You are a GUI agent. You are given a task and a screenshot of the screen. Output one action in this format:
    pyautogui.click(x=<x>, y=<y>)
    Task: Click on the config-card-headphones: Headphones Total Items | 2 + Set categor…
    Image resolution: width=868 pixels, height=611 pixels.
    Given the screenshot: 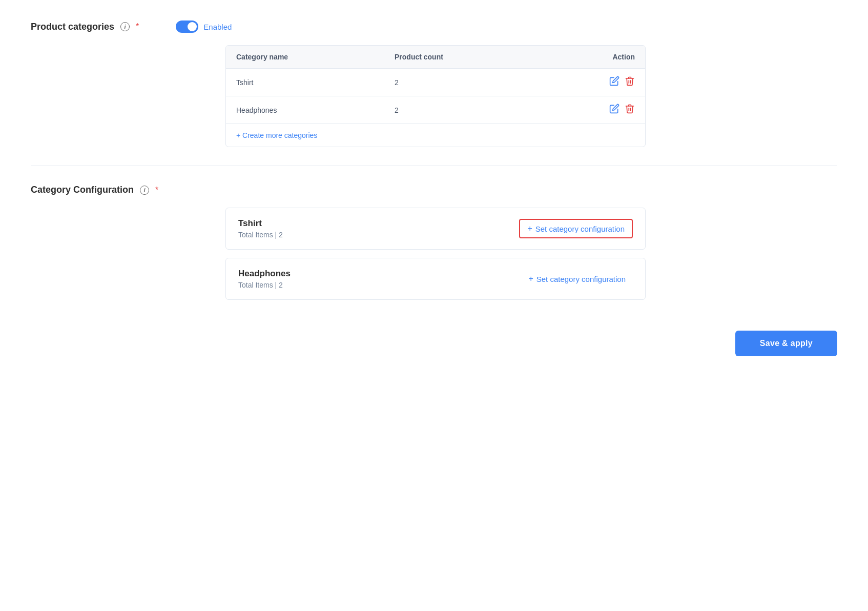 What is the action you would take?
    pyautogui.click(x=436, y=279)
    